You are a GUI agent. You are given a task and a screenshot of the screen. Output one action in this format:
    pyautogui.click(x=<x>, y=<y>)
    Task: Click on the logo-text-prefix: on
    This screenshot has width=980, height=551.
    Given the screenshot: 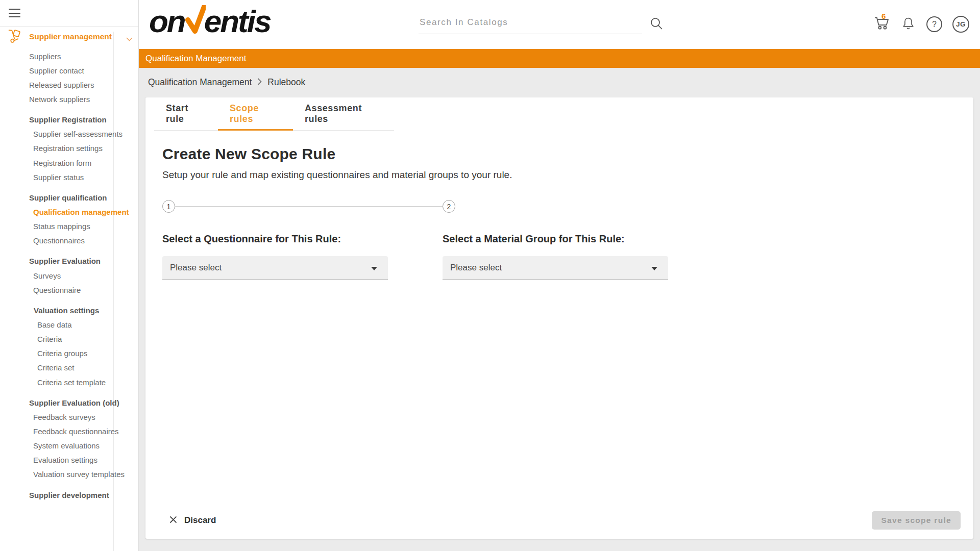 What is the action you would take?
    pyautogui.click(x=167, y=21)
    